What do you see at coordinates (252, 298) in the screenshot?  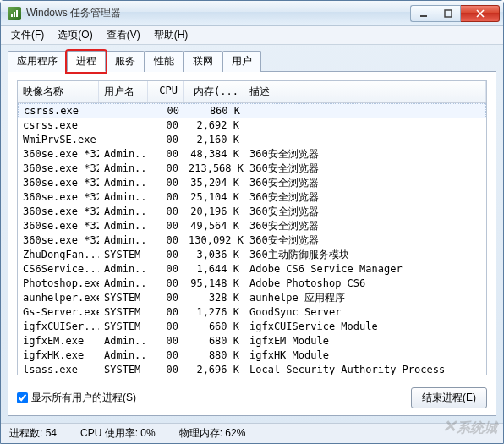 I see `table-row: aunhelper.exeSYSTEM00328 Kaunhelpe 应用程序` at bounding box center [252, 298].